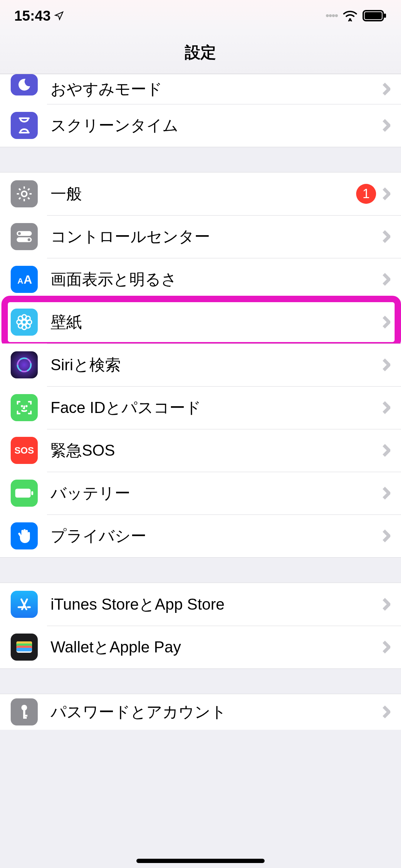 This screenshot has height=868, width=401. I want to click on row-label: WalletとApple Pay, so click(217, 647).